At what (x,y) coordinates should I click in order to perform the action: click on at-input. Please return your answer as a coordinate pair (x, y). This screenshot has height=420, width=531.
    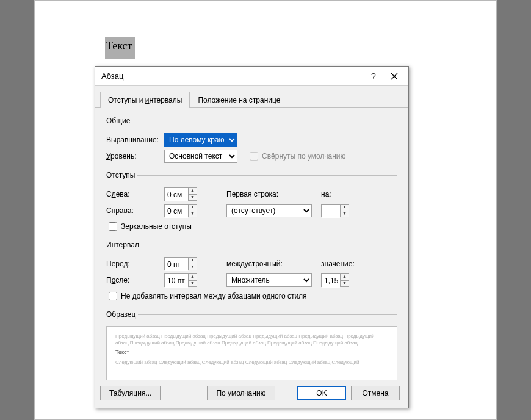
    Looking at the image, I should click on (331, 281).